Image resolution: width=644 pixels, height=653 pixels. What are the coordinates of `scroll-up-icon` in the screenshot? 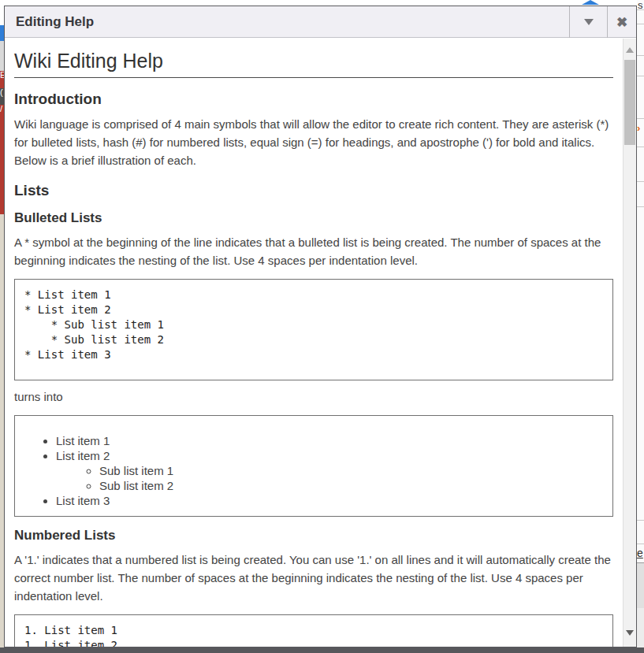 It's located at (630, 50).